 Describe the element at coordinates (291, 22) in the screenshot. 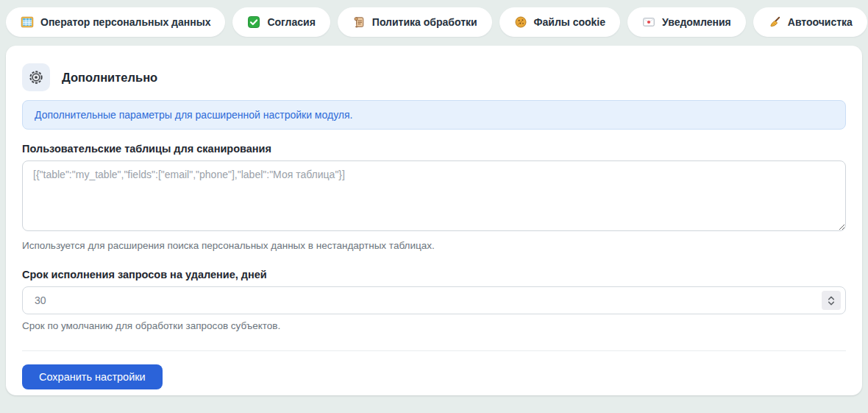

I see `tab-label: Согласия` at that location.